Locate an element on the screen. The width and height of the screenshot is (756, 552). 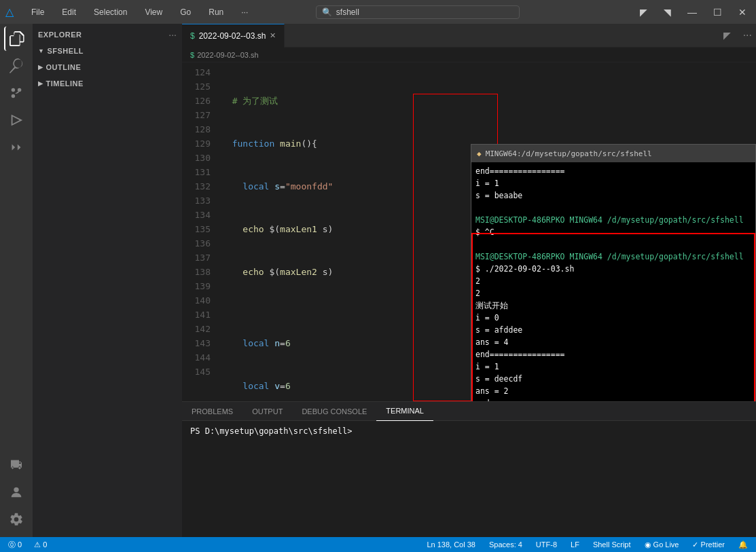
ft-line-9: 2 is located at coordinates (613, 281).